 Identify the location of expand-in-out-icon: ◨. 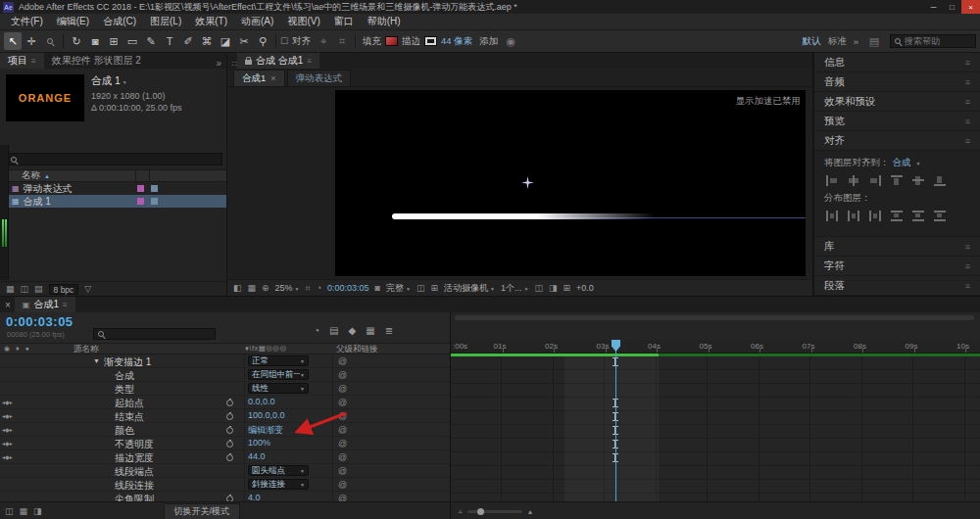
(37, 511).